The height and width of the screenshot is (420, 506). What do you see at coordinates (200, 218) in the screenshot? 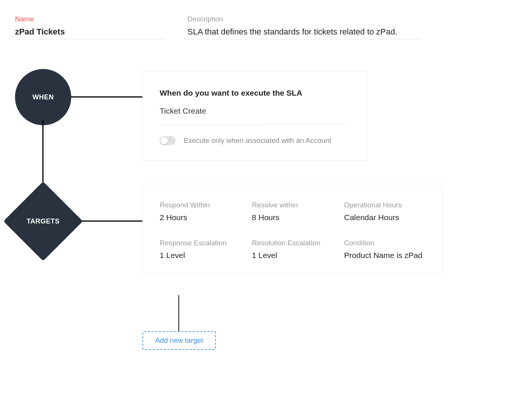
I see `target-value: 2 Hours` at bounding box center [200, 218].